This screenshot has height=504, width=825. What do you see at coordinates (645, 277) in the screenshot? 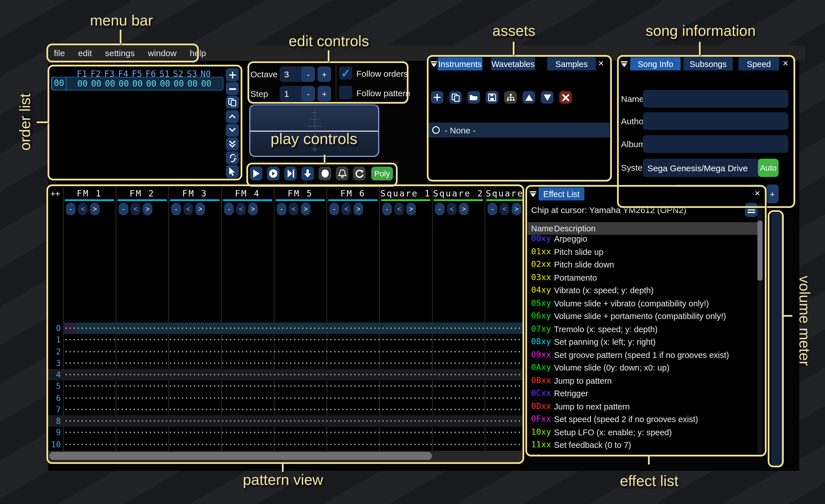
I see `effect-row: 03xxPortamento` at bounding box center [645, 277].